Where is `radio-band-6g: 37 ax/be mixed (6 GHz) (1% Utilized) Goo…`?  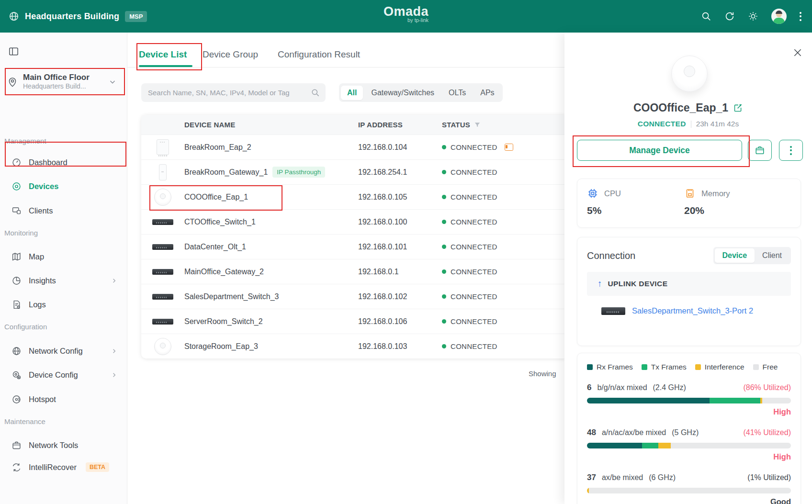 radio-band-6g: 37 ax/be mixed (6 GHz) (1% Utilized) Goo… is located at coordinates (689, 488).